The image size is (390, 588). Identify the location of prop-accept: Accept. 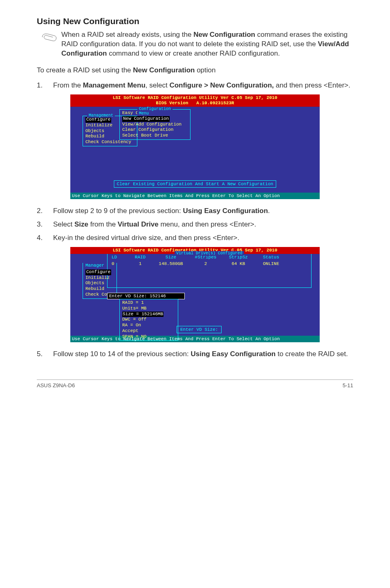
(149, 331).